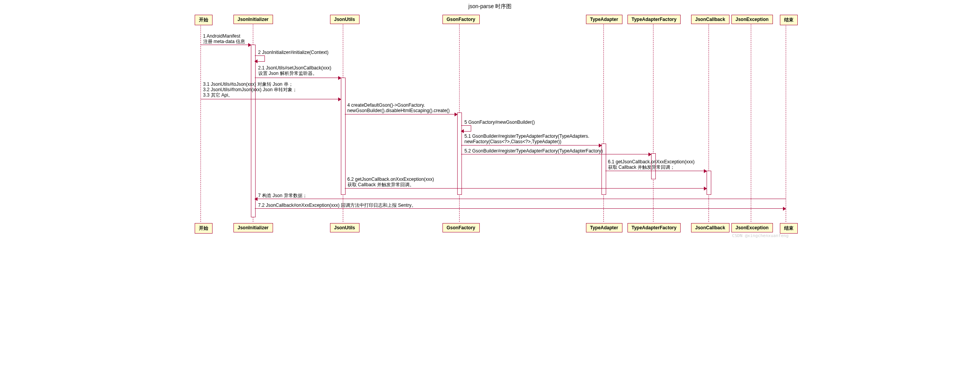 The width and height of the screenshot is (980, 381). I want to click on msg-2-1: 2.1 JsonUtils#setJsonCallback(xxx) 设置 Js…, so click(295, 71).